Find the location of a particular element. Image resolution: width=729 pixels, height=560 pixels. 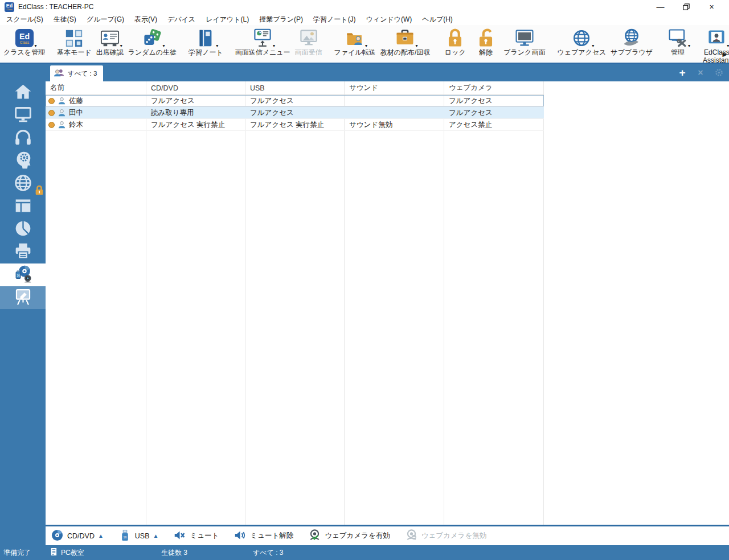

permission-cell: フルアクセス is located at coordinates (494, 113).